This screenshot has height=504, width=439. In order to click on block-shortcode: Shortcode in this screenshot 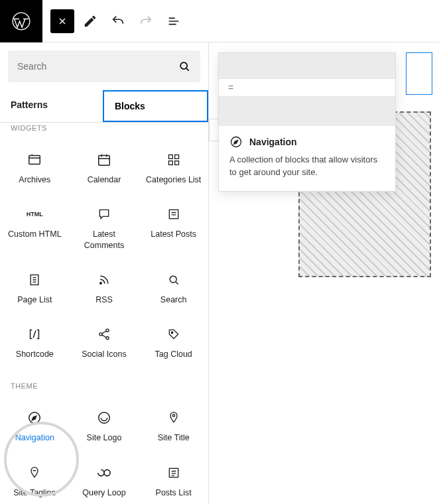, I will do `click(34, 344)`.